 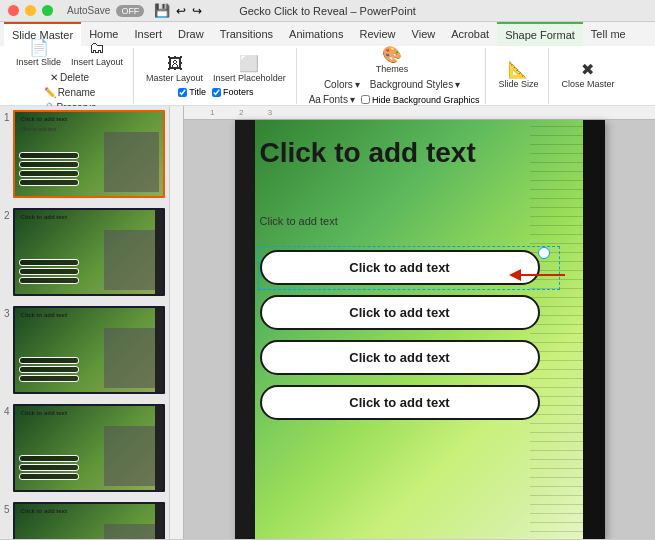 I want to click on autosave-toggle: OFF, so click(x=130, y=11).